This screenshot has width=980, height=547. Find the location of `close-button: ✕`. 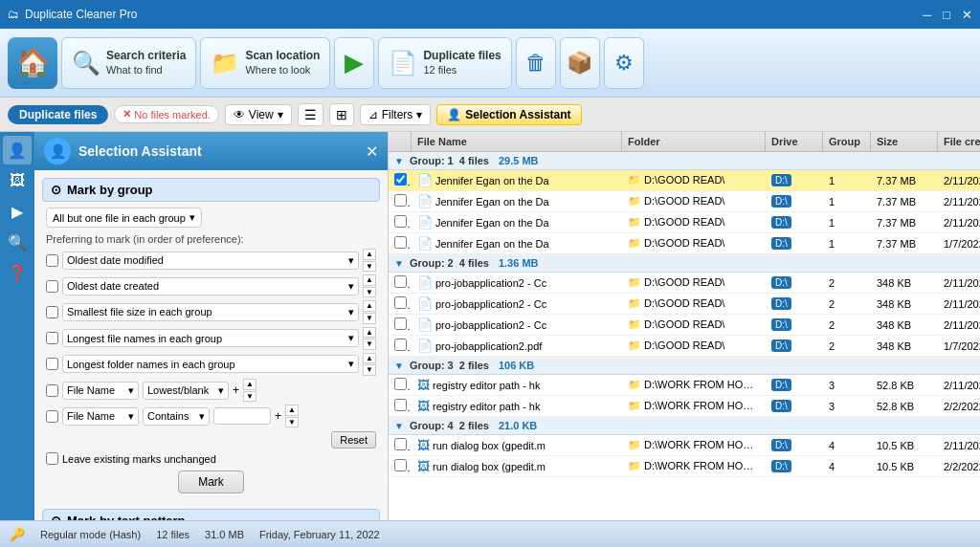

close-button: ✕ is located at coordinates (967, 15).